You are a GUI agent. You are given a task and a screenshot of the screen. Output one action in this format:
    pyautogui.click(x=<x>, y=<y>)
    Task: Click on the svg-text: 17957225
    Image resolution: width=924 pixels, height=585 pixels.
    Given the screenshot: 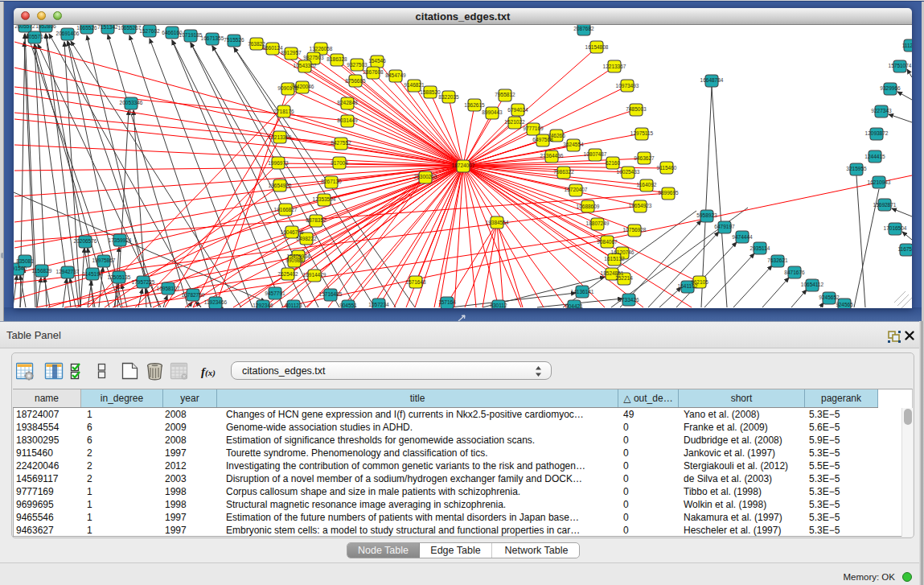 What is the action you would take?
    pyautogui.click(x=143, y=282)
    